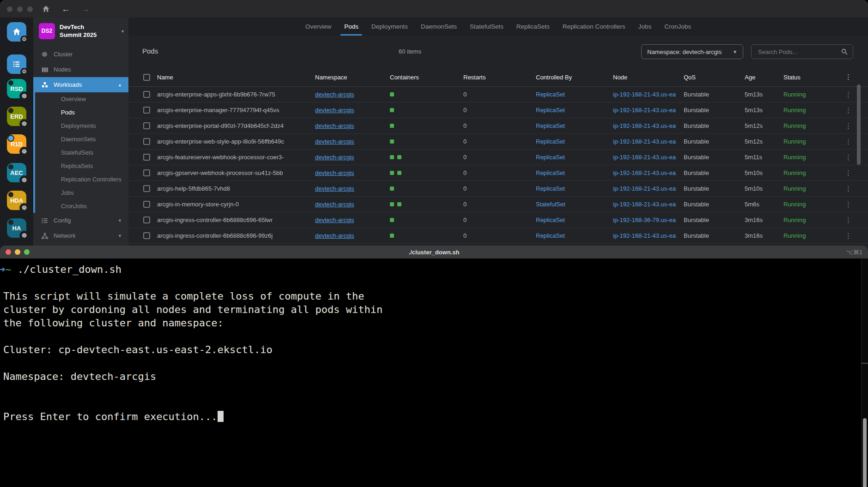 This screenshot has height=487, width=868. What do you see at coordinates (865, 452) in the screenshot?
I see `terminal-scrollbar-thumb` at bounding box center [865, 452].